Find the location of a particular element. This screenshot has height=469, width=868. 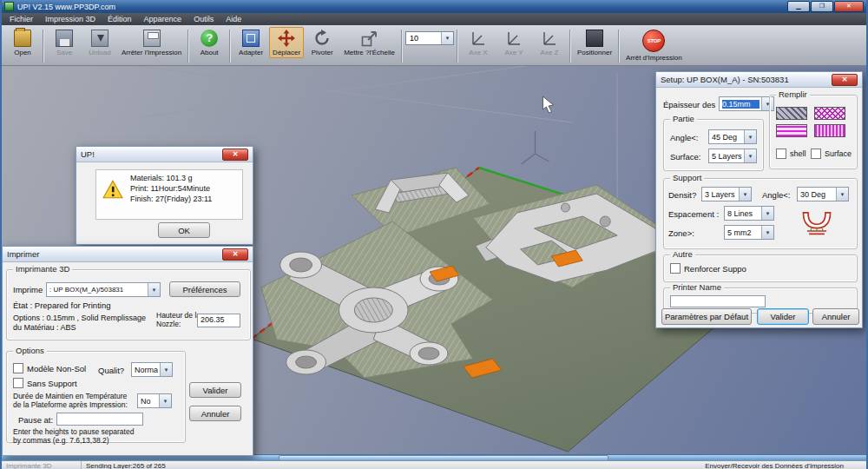

close-button: ✕ is located at coordinates (849, 7).